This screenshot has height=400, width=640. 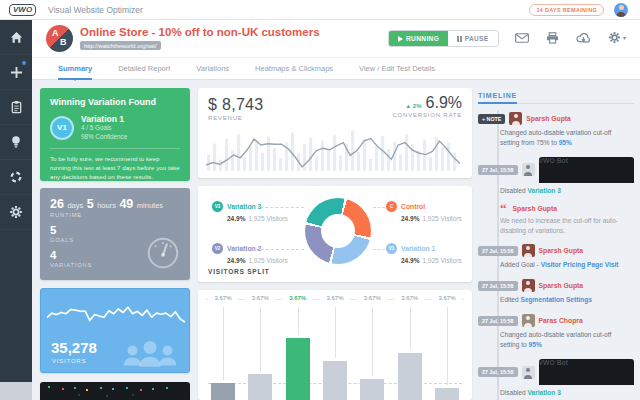 What do you see at coordinates (397, 68) in the screenshot?
I see `tab-edit-test: View / Edit Test Details` at bounding box center [397, 68].